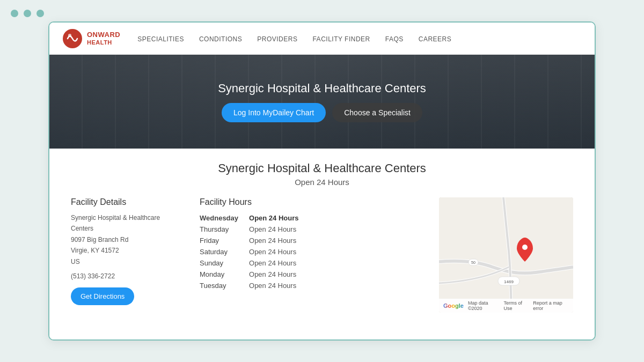  Describe the element at coordinates (516, 306) in the screenshot. I see `map-terms: Terms of Use` at that location.